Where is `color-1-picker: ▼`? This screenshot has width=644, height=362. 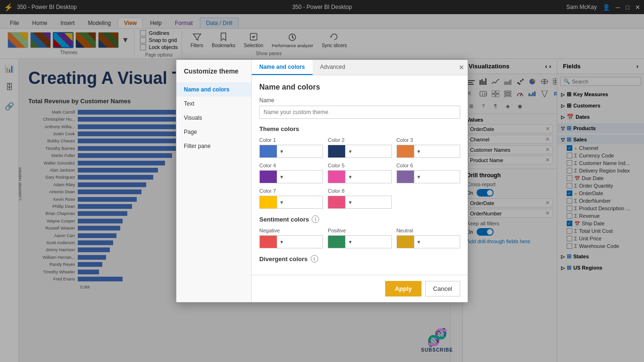
color-1-picker: ▼ is located at coordinates (291, 151).